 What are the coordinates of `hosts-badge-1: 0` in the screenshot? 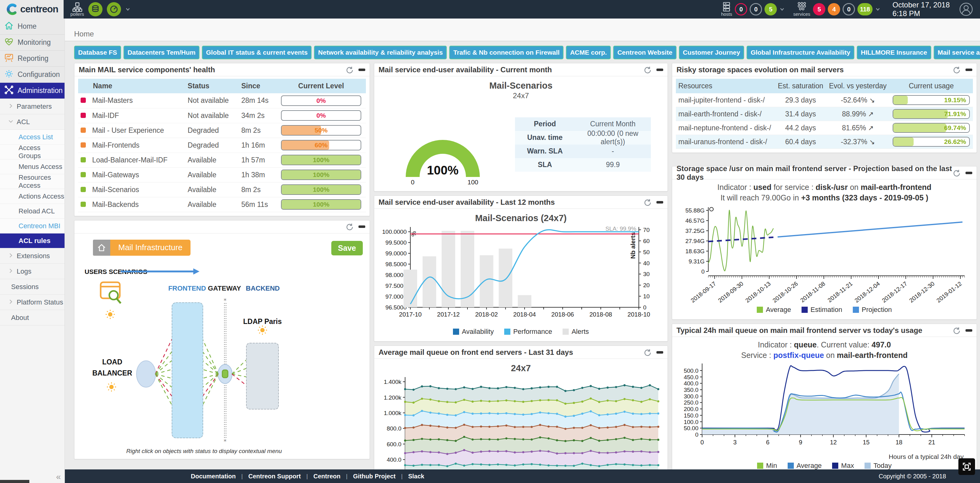 It's located at (756, 9).